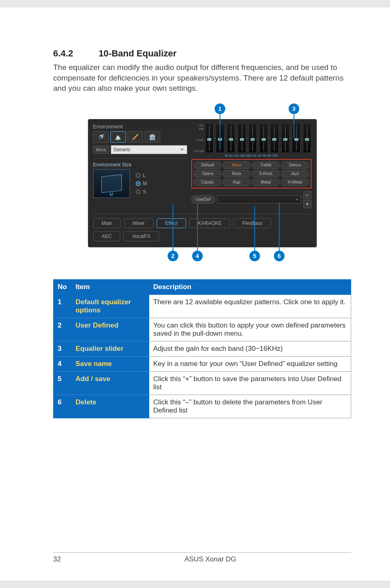 The height and width of the screenshot is (588, 390). Describe the element at coordinates (145, 175) in the screenshot. I see `radio-label: L` at that location.